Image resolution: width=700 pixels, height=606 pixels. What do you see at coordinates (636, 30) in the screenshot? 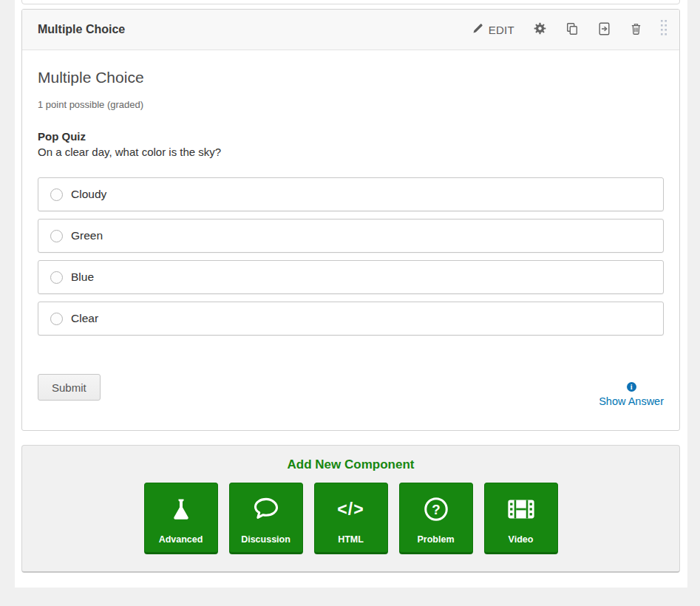
I see `delete-button` at bounding box center [636, 30].